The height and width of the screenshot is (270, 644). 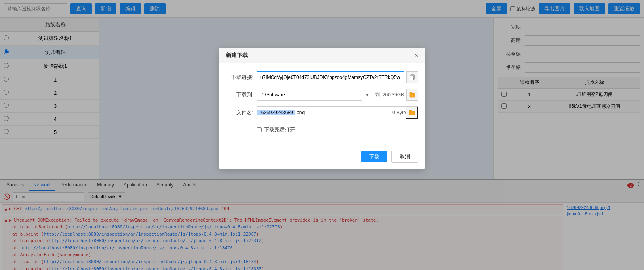 I want to click on dialog-filename-row: 文件名: 1626929243689.png 0 Byte, so click(x=322, y=113).